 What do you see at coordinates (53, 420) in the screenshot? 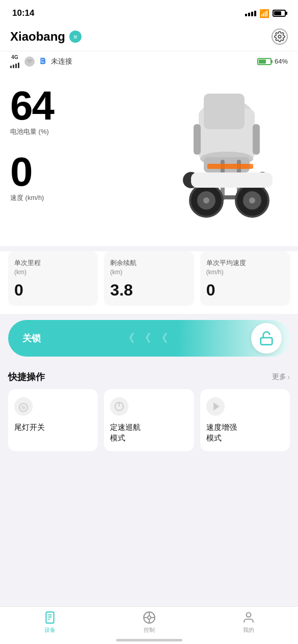
I see `quick-card-taillight: 尾灯开关` at bounding box center [53, 420].